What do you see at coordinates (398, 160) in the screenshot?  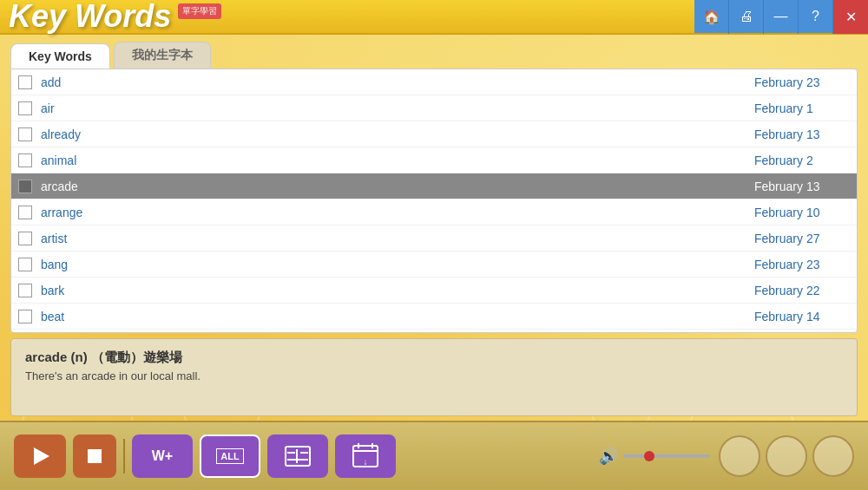 I see `word-text: animal` at bounding box center [398, 160].